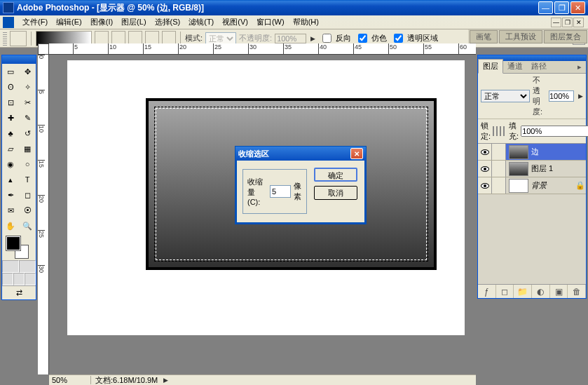 This screenshot has height=385, width=588. I want to click on well-tab-layercomps: 图层复合, so click(566, 36).